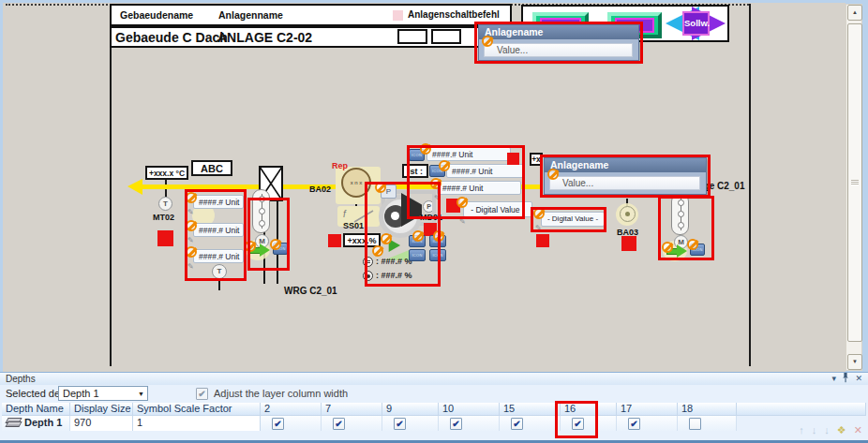 The height and width of the screenshot is (443, 868). I want to click on layer-9-cell: ✔, so click(411, 423).